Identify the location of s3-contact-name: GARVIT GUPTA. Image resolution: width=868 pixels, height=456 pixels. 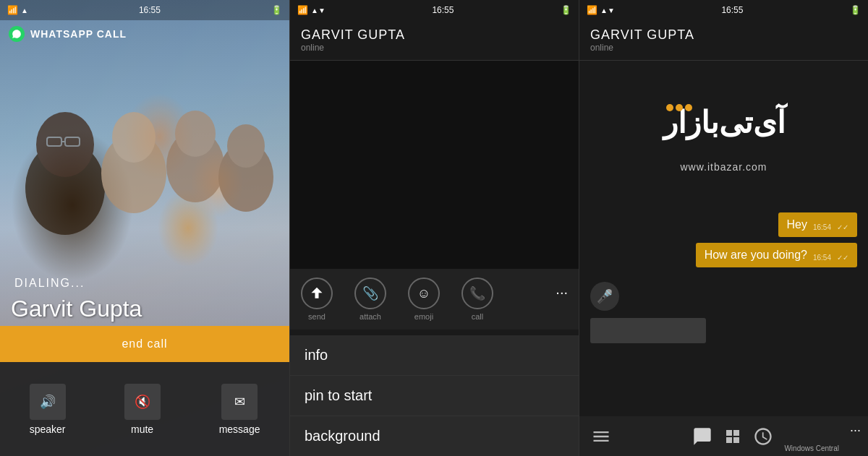
(723, 35).